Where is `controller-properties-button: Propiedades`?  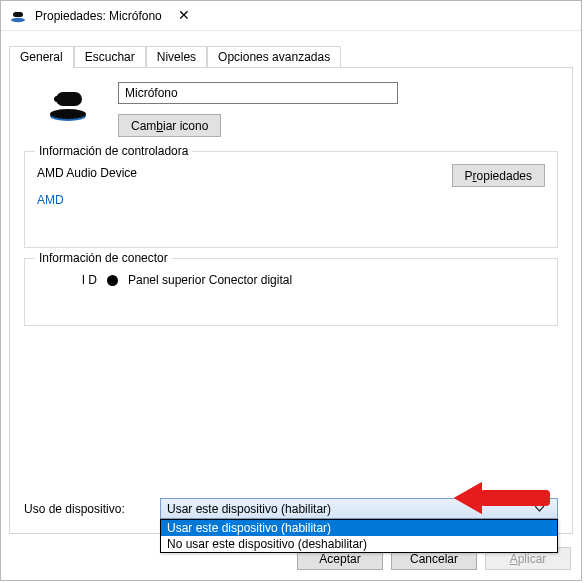
controller-properties-button: Propiedades is located at coordinates (498, 176).